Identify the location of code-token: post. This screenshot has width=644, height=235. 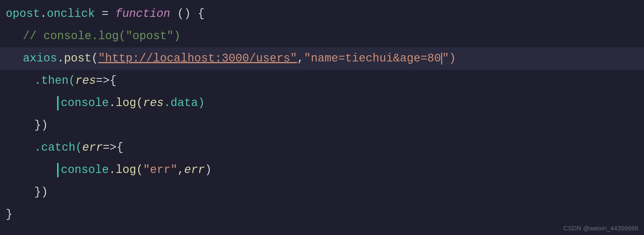
(78, 59).